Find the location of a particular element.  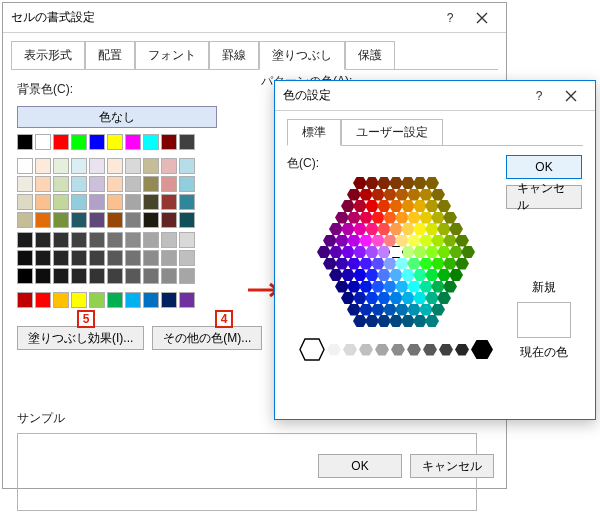

tab-0: 標準 is located at coordinates (314, 132).